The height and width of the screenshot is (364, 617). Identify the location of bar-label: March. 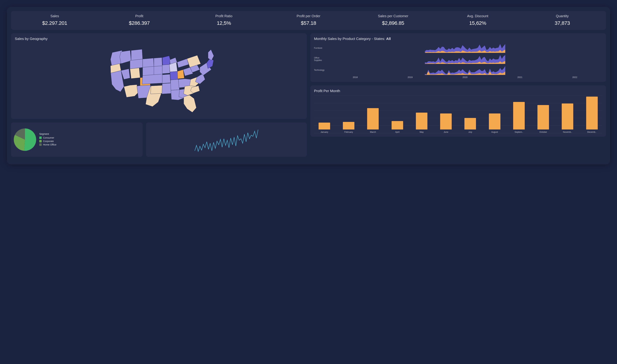
(373, 132).